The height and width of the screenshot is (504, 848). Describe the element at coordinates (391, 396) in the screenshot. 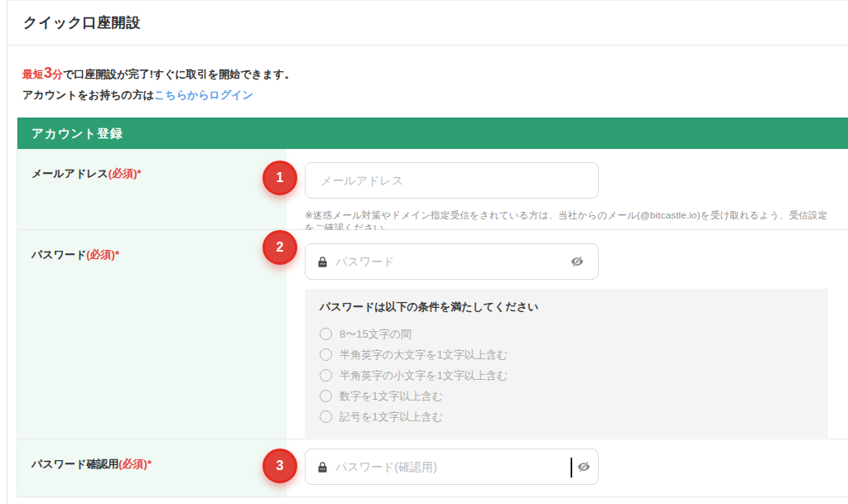

I see `requirement-text: 数字を1文字以上含む` at that location.